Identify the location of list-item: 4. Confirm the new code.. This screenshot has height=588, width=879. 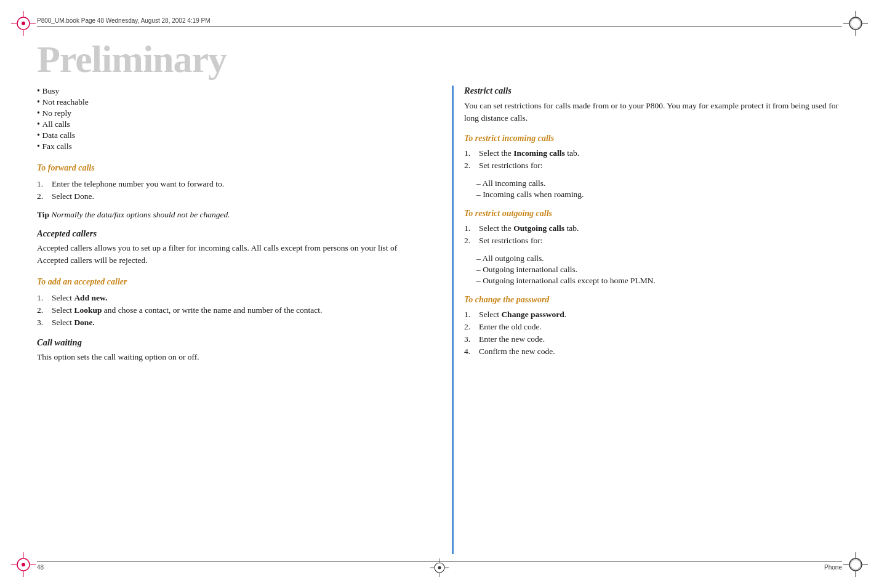
(653, 352).